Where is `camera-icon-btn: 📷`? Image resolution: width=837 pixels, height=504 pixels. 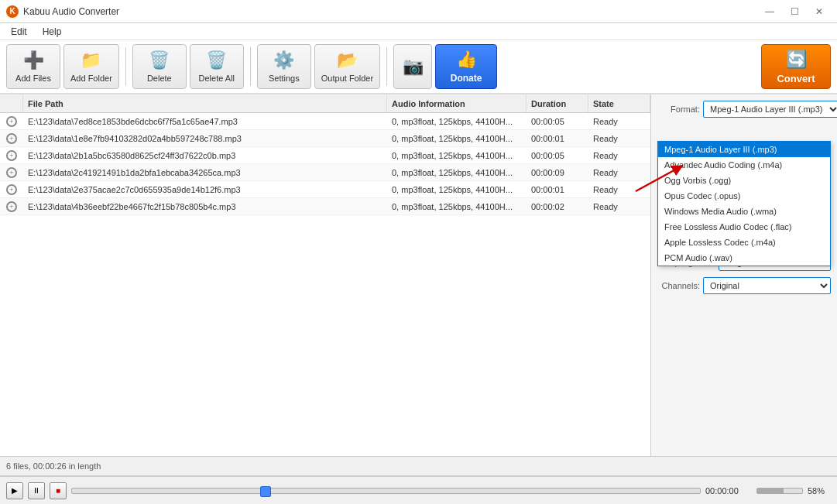 camera-icon-btn: 📷 is located at coordinates (413, 67).